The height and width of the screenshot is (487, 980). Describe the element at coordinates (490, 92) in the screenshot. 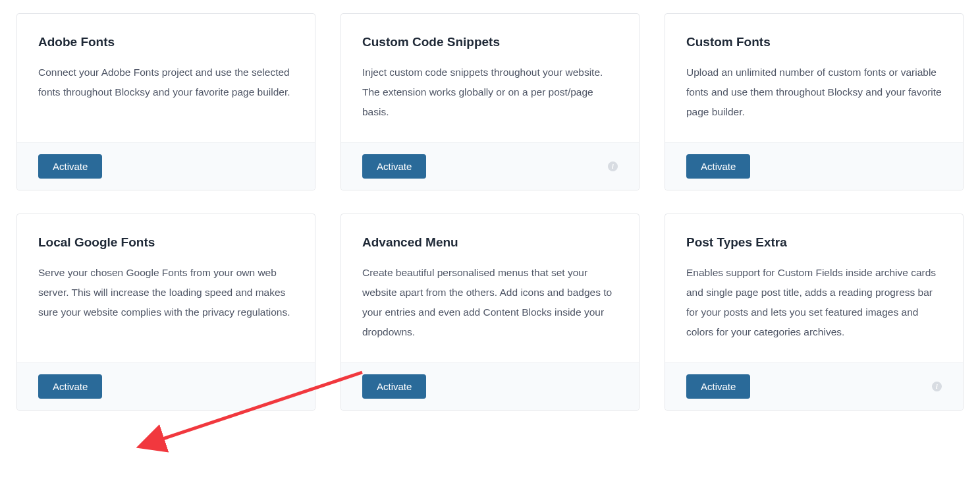

I see `card-description: Inject custom code snippets throughout y…` at that location.